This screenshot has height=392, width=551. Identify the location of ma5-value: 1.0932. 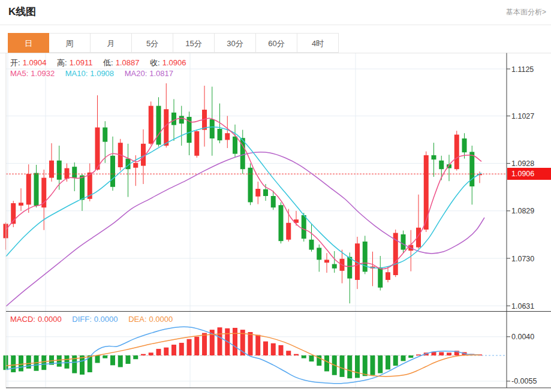
(43, 73).